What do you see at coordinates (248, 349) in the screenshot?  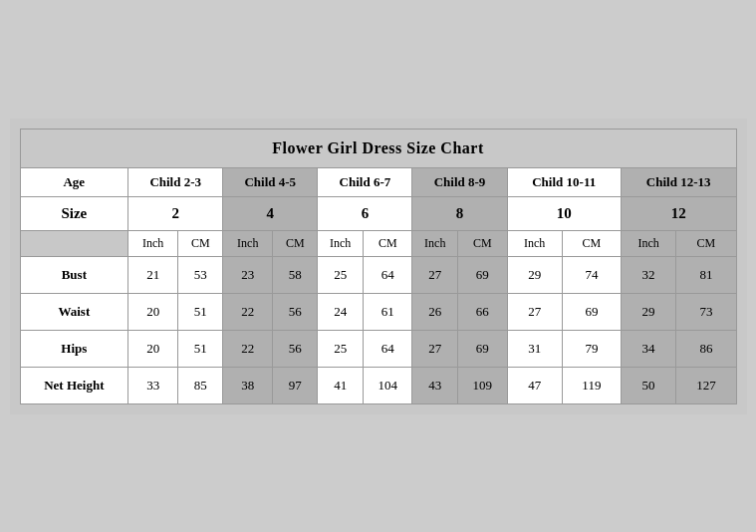 I see `hips-inch-1: 22` at bounding box center [248, 349].